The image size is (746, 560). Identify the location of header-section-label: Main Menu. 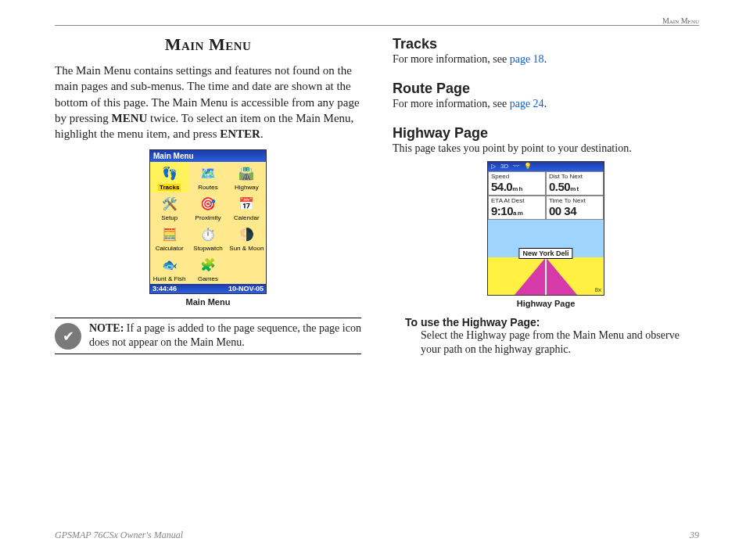
(377, 20).